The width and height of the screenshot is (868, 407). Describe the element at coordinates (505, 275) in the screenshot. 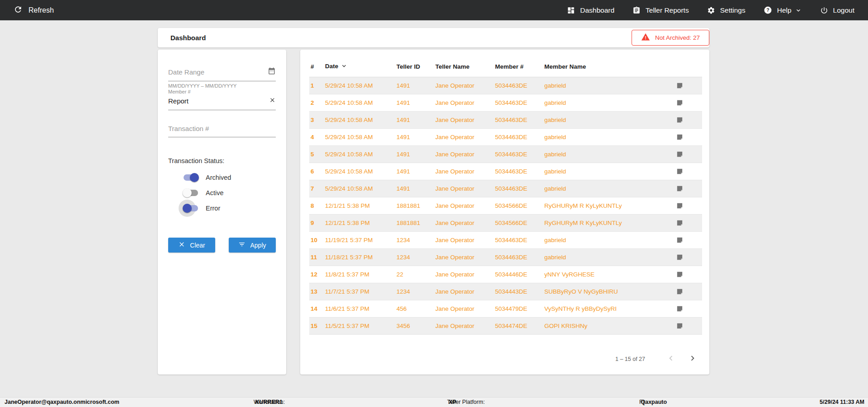

I see `table-row: 12 11/8/21 5:37 PM 22 Jane Operator 5034…` at that location.